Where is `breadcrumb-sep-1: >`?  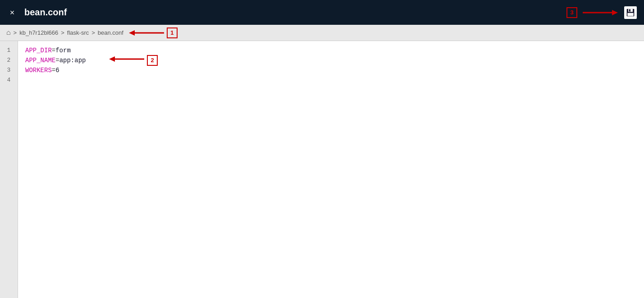 breadcrumb-sep-1: > is located at coordinates (15, 32).